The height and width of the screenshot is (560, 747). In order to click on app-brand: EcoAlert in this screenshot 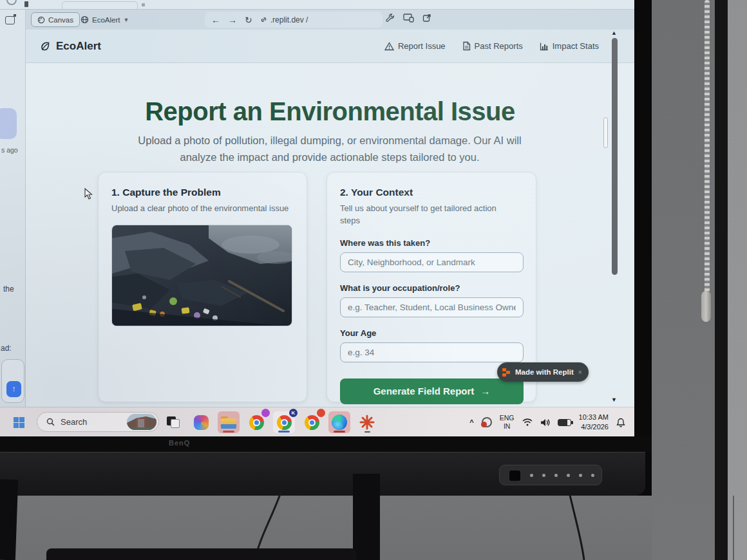, I will do `click(70, 46)`.